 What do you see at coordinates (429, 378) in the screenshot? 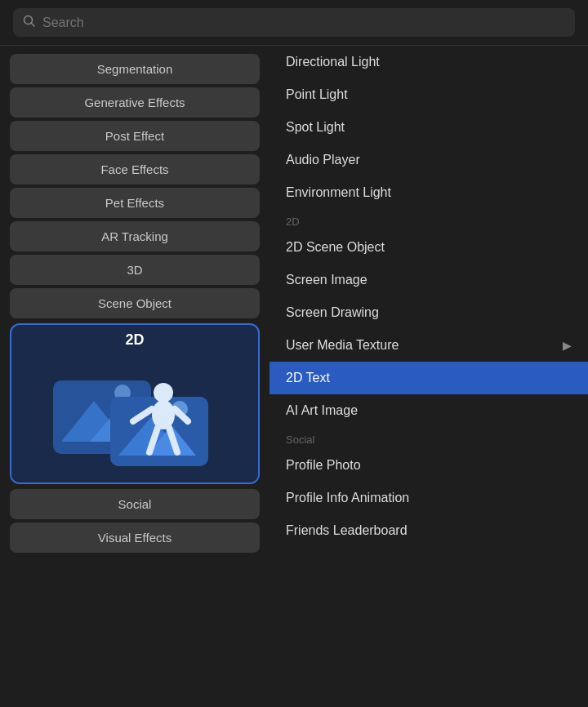
I see `menu-item-2d-text: 2D Text` at bounding box center [429, 378].